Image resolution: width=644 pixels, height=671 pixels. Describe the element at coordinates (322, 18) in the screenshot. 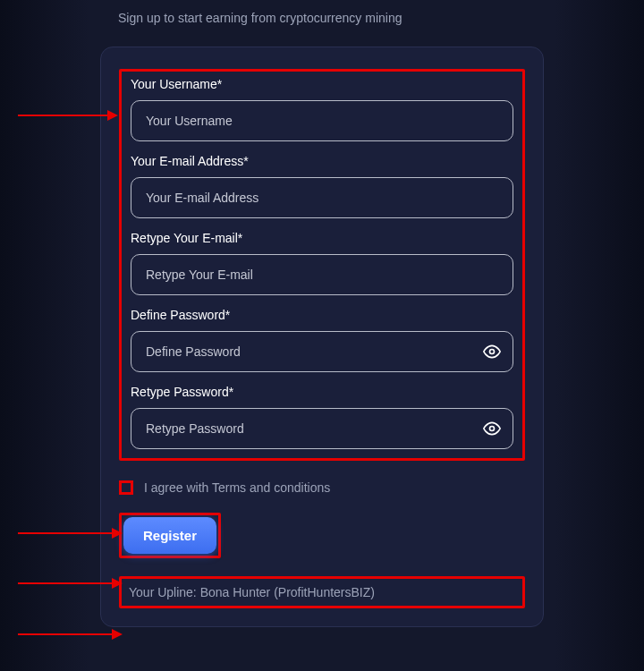

I see `page-subtitle: Sign up to start earning from cryptocurr…` at that location.